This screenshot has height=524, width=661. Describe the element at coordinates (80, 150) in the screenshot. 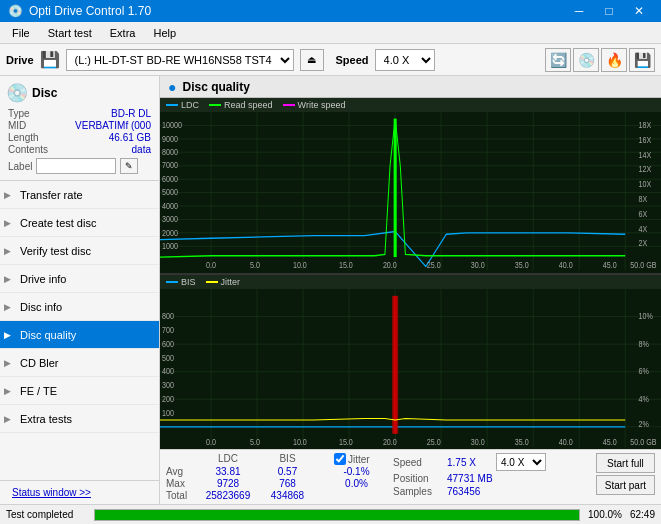

I see `disc-contents-row: Contents data` at that location.